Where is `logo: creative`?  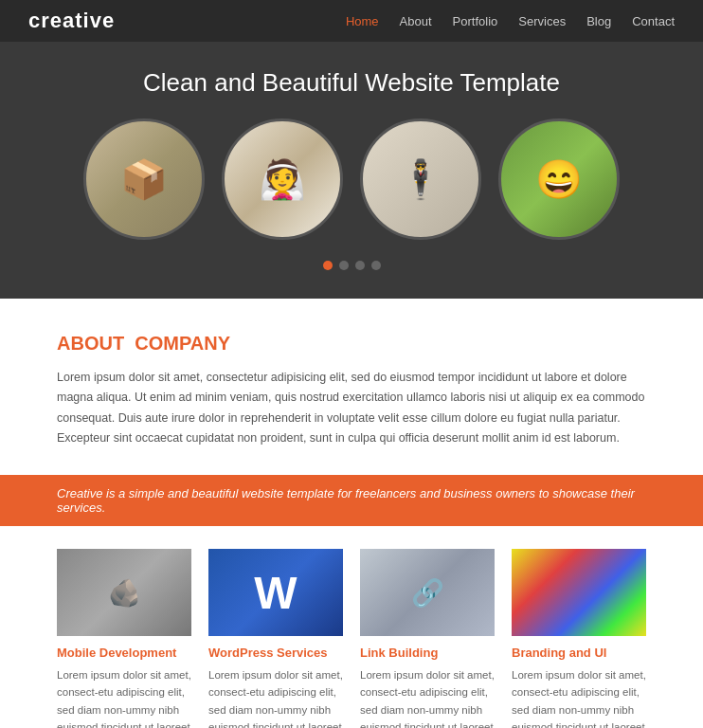
logo: creative is located at coordinates (72, 21).